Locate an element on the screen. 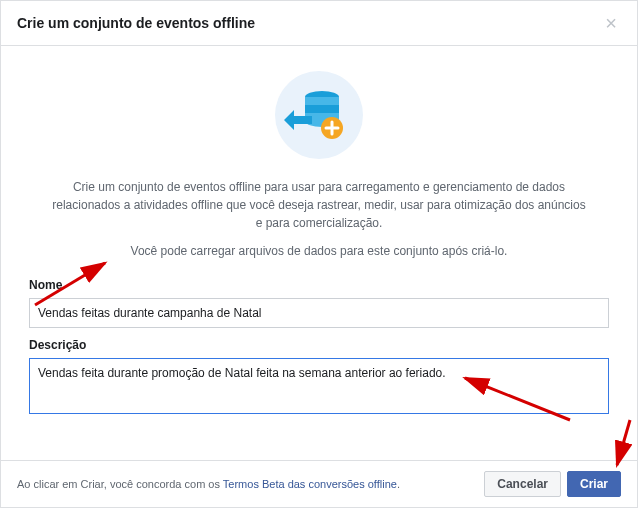 The height and width of the screenshot is (508, 638). modal-title: Crie um conjunto de eventos offline is located at coordinates (136, 23).